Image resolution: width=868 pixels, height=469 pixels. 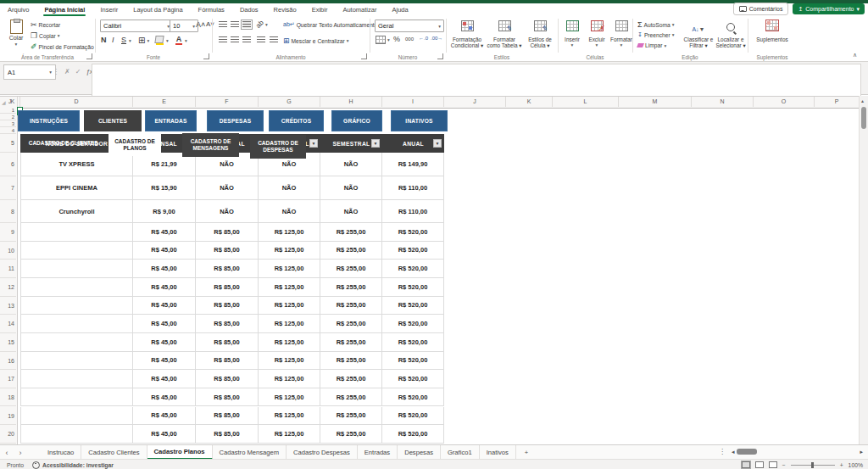 I want to click on cell-r11c3: R$ 125,00, so click(x=290, y=268).